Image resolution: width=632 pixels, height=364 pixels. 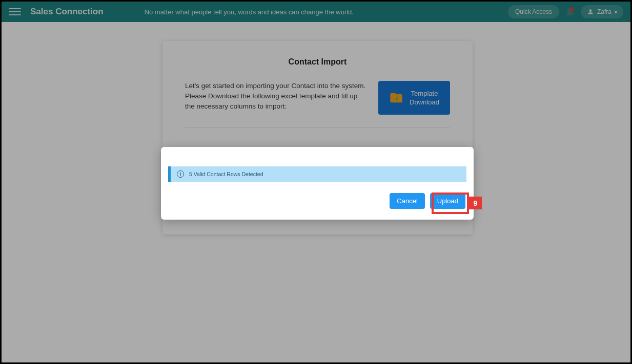 I want to click on alert-text: 5 Valid Contact Rows Detected, so click(x=227, y=174).